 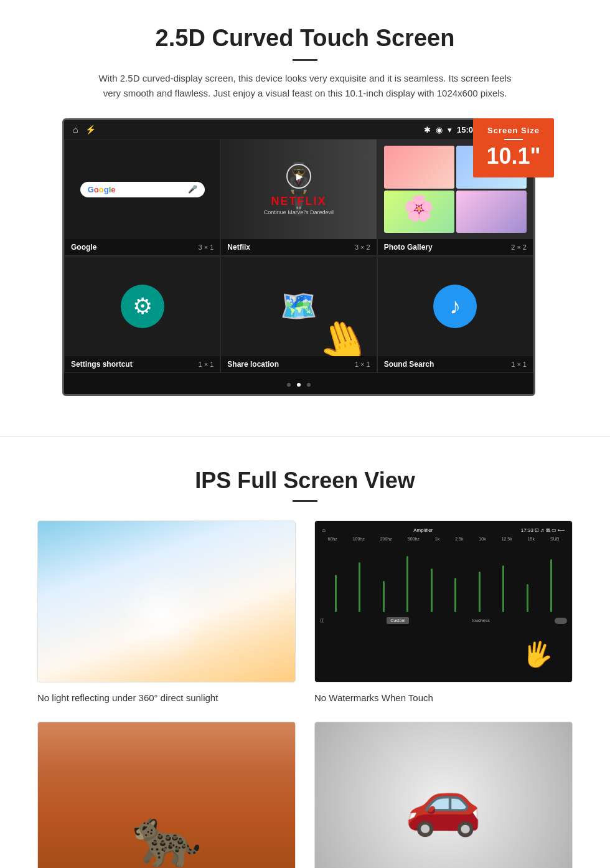 I want to click on sunlight-caption: No light reflecting under 360° direct su…, so click(x=167, y=697).